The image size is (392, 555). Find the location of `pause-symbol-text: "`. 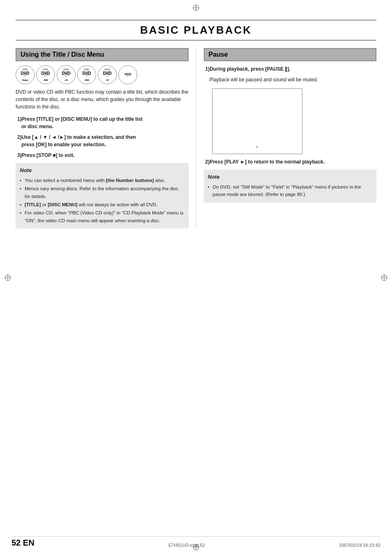

pause-symbol-text: " is located at coordinates (257, 148).